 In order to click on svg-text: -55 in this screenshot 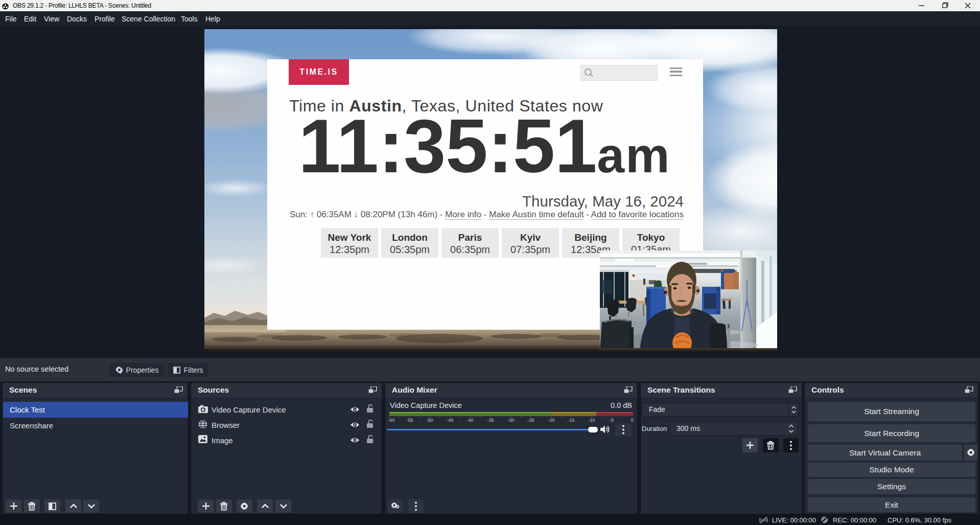, I will do `click(410, 420)`.